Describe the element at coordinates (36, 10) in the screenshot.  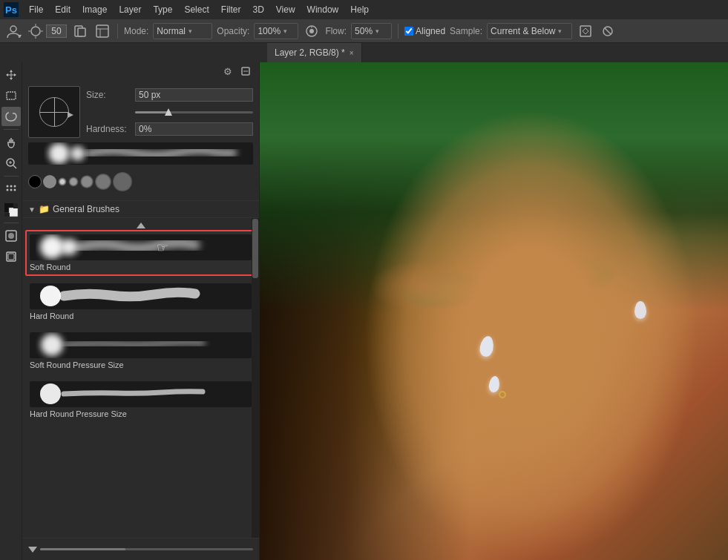
I see `menu-file: File` at that location.